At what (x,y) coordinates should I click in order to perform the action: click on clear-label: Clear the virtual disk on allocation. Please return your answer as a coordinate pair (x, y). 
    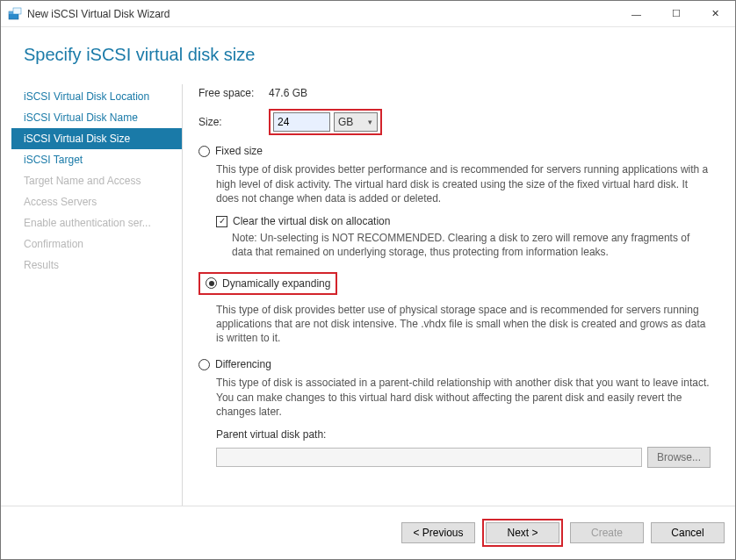
    Looking at the image, I should click on (311, 221).